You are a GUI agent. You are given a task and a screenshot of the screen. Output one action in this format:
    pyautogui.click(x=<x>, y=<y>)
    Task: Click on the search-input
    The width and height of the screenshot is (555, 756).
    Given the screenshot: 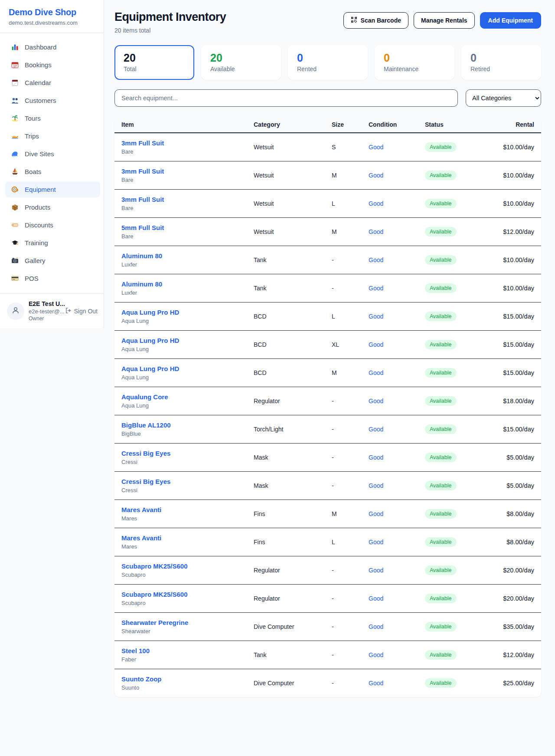 What is the action you would take?
    pyautogui.click(x=286, y=98)
    